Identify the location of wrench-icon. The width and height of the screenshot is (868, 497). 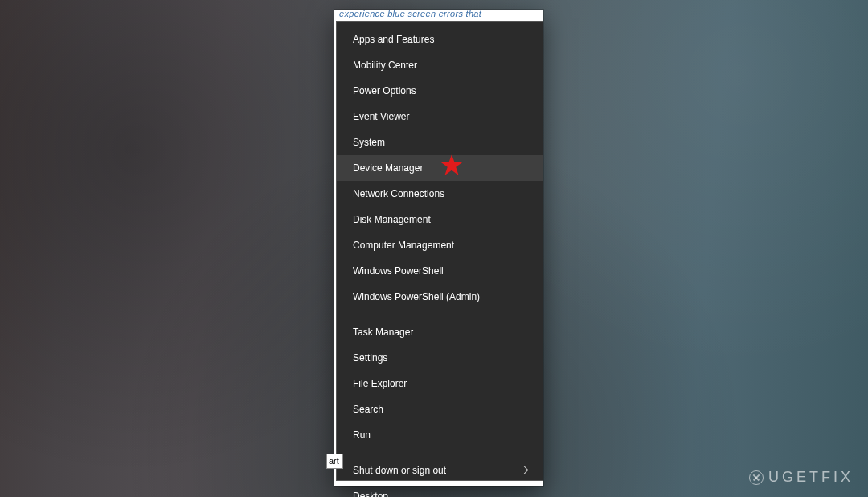
(756, 478).